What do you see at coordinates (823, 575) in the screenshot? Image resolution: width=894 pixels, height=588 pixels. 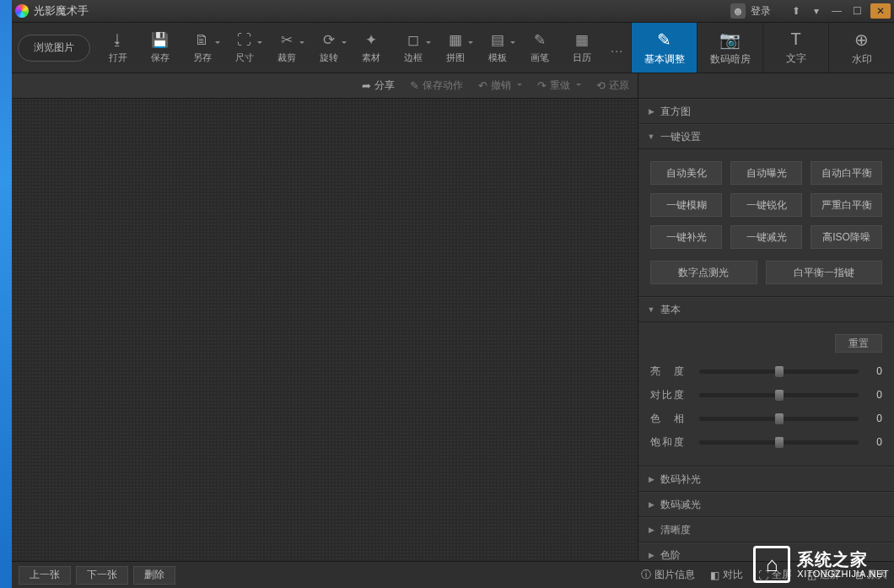 I see `fit-screen-button: ◱适屏` at bounding box center [823, 575].